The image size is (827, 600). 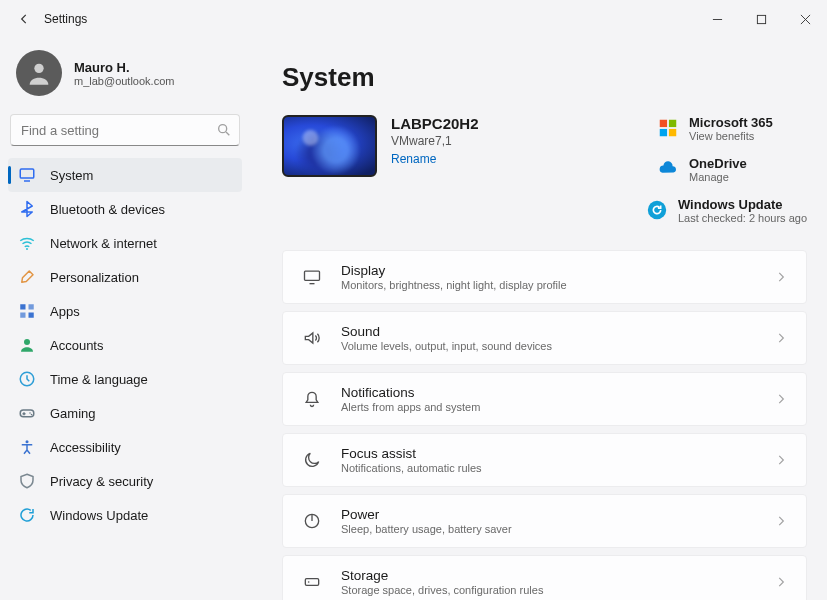 I want to click on setting-sub: Volume levels, output, input, sound devi…, so click(x=548, y=346).